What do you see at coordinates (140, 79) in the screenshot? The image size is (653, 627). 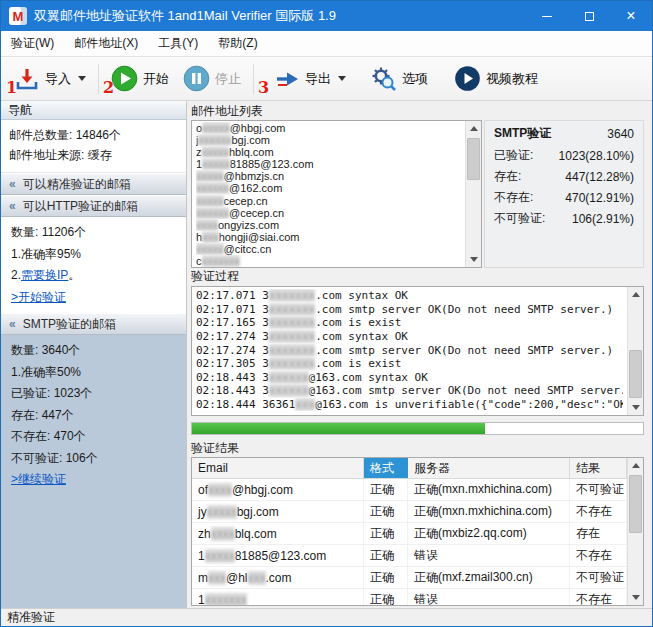 I see `start-button: 2 开始` at bounding box center [140, 79].